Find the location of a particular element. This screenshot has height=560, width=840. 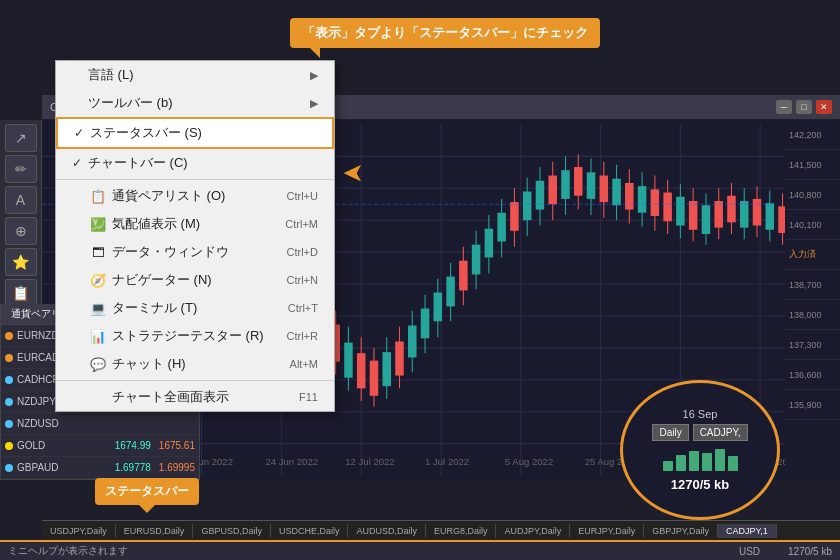

symbol-name: NZDUSD is located at coordinates (106, 424).